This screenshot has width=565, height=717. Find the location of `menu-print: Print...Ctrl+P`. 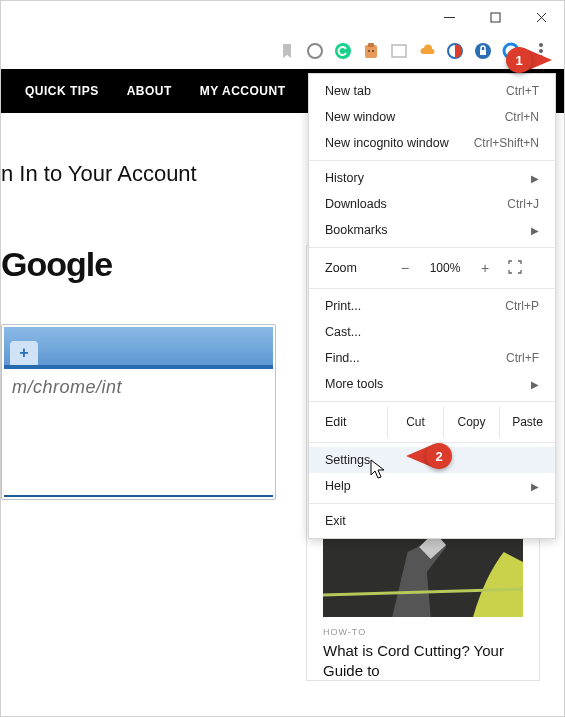

menu-print: Print...Ctrl+P is located at coordinates (432, 306).